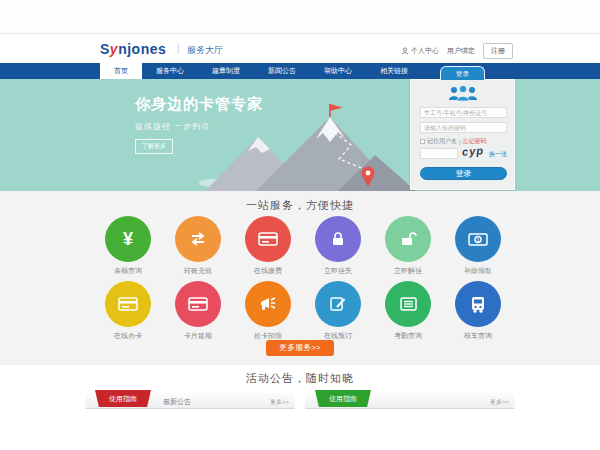 Image resolution: width=600 pixels, height=450 pixels. What do you see at coordinates (462, 128) in the screenshot?
I see `login-panel: 登录 记住用户名 | 忘记密码 cyp 换一张` at bounding box center [462, 128].